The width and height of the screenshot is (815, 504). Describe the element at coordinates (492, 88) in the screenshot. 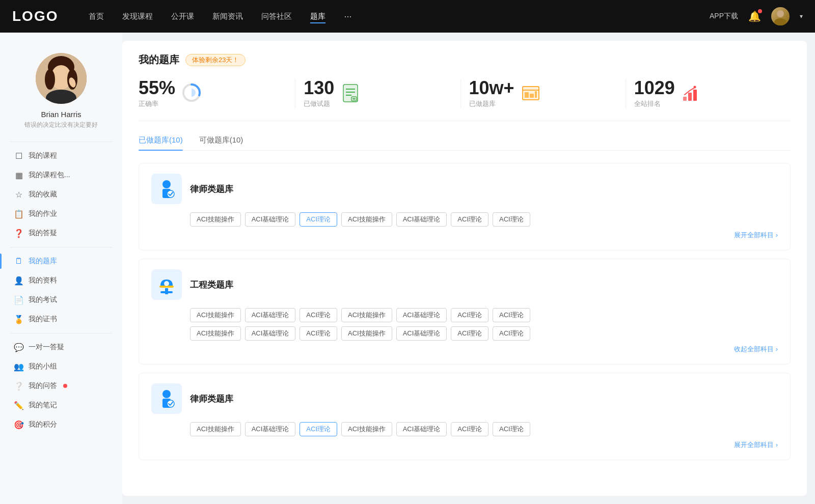

I see `stat-banks-value: 10w+` at that location.